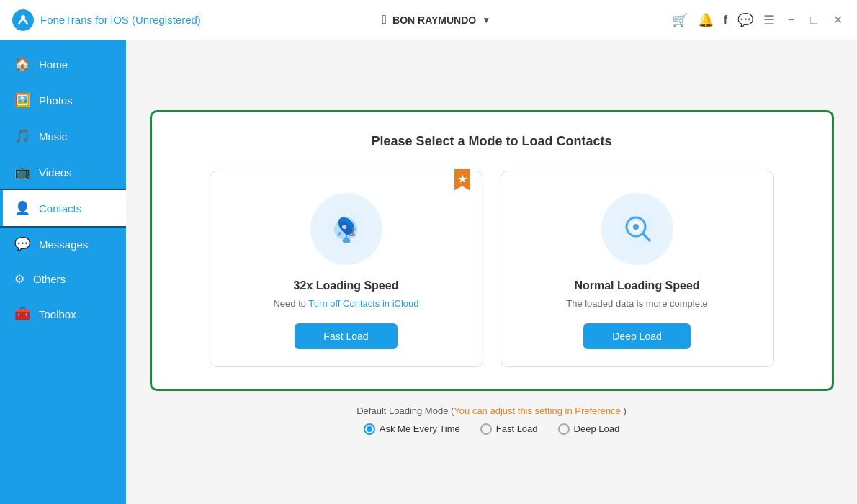 The height and width of the screenshot is (504, 857). Describe the element at coordinates (462, 180) in the screenshot. I see `ribbon-shape: ★` at that location.